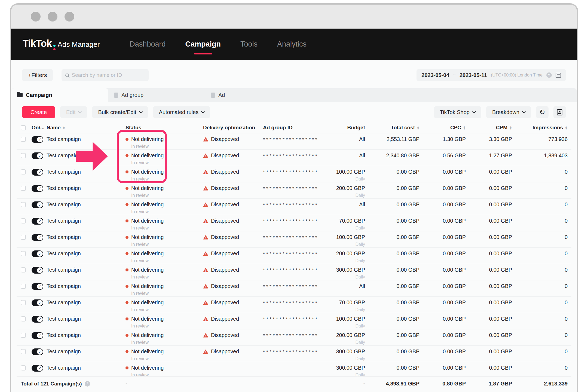 The width and height of the screenshot is (588, 392). Describe the element at coordinates (549, 75) in the screenshot. I see `timezone-help-icon` at that location.